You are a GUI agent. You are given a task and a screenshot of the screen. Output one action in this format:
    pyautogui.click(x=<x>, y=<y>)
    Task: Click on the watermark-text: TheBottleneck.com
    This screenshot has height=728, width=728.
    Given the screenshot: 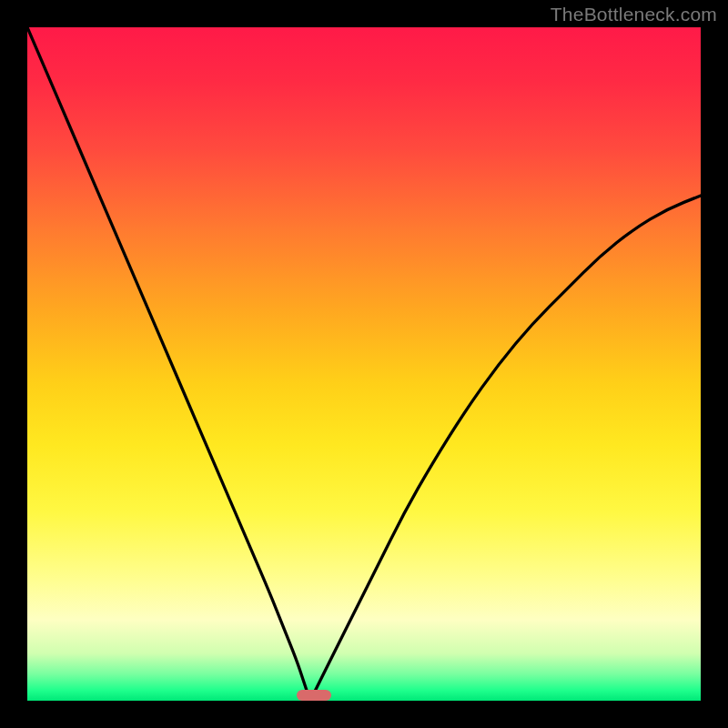 What is the action you would take?
    pyautogui.click(x=633, y=15)
    